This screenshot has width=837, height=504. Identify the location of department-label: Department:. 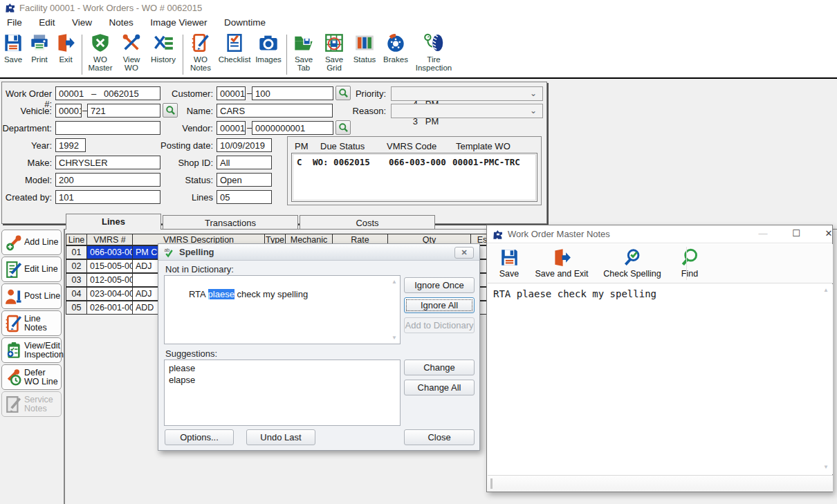
(26, 129).